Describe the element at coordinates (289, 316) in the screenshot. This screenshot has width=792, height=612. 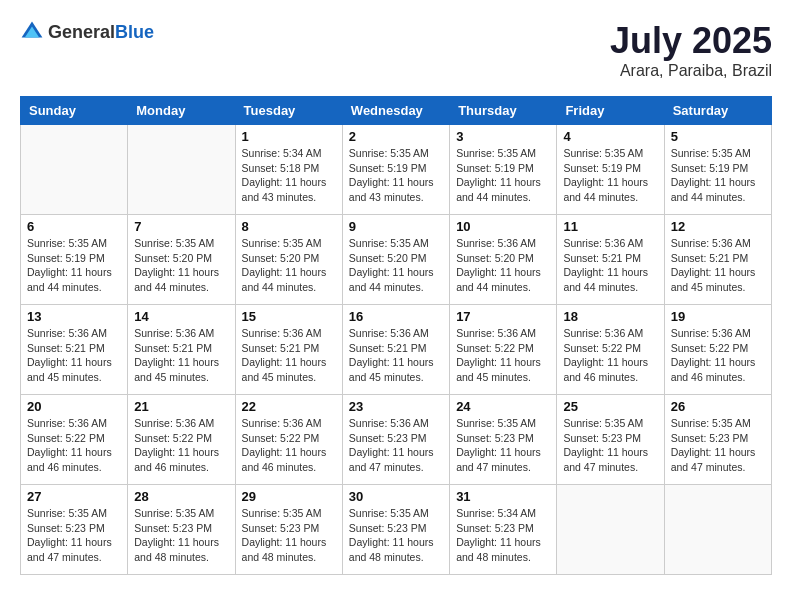
I see `day-number: 15` at that location.